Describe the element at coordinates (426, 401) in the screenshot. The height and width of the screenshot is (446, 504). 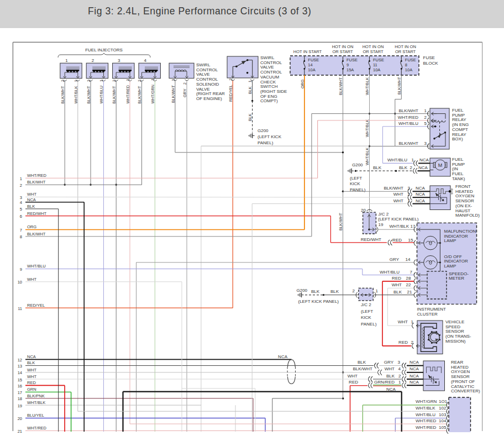
I see `svg-text: WHT/GRN` at that location.